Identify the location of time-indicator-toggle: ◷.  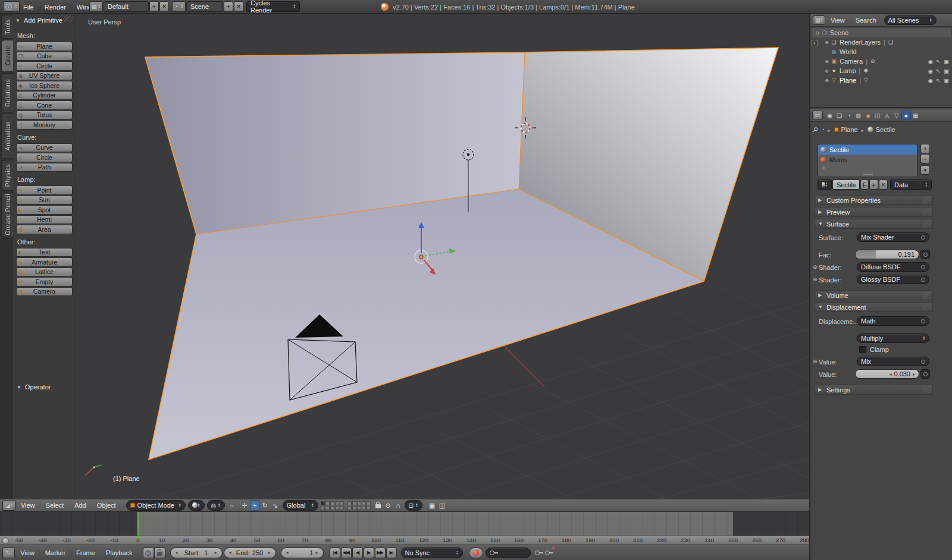
(149, 553).